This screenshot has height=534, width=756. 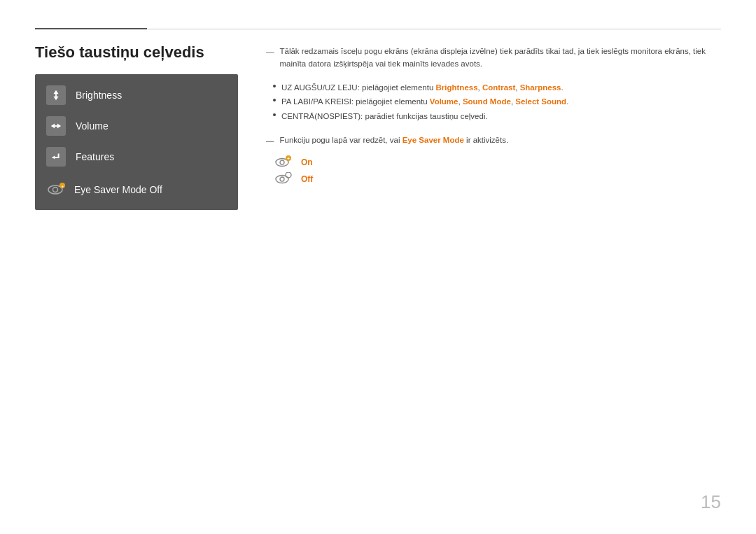 I want to click on divider-dark, so click(x=91, y=29).